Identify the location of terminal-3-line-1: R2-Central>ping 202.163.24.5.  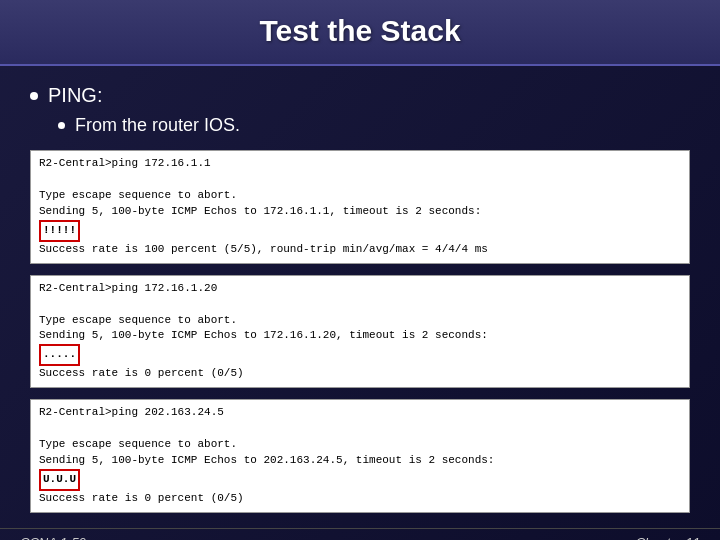
(360, 413).